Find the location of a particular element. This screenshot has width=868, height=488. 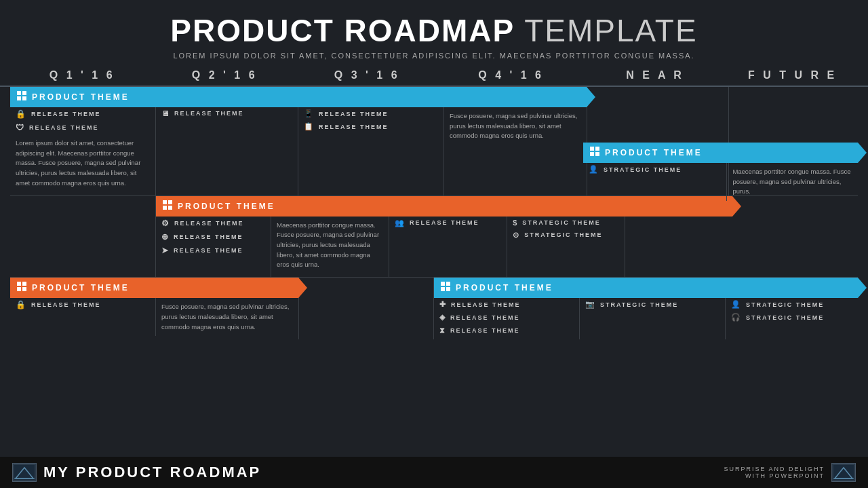

theme5-q4-item2: ◈ RELEASE THEME is located at coordinates (507, 318).